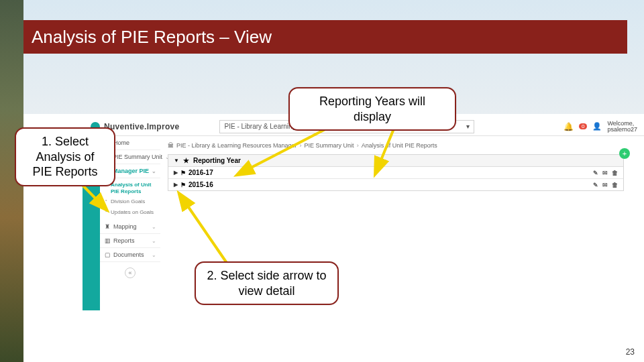  What do you see at coordinates (152, 38) in the screenshot?
I see `slide-title: Analysis of PIE Reports – View` at bounding box center [152, 38].